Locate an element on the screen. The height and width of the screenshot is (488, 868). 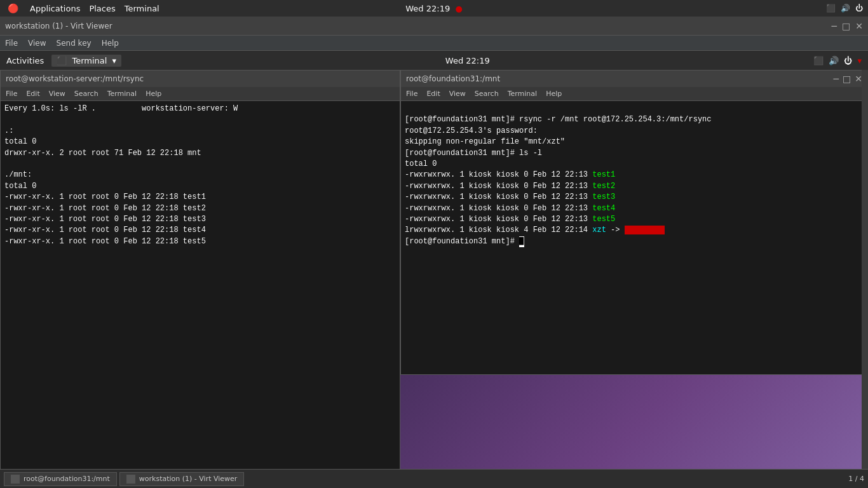
term-left-menubar: File Edit View Search Terminal Help is located at coordinates (200, 94).